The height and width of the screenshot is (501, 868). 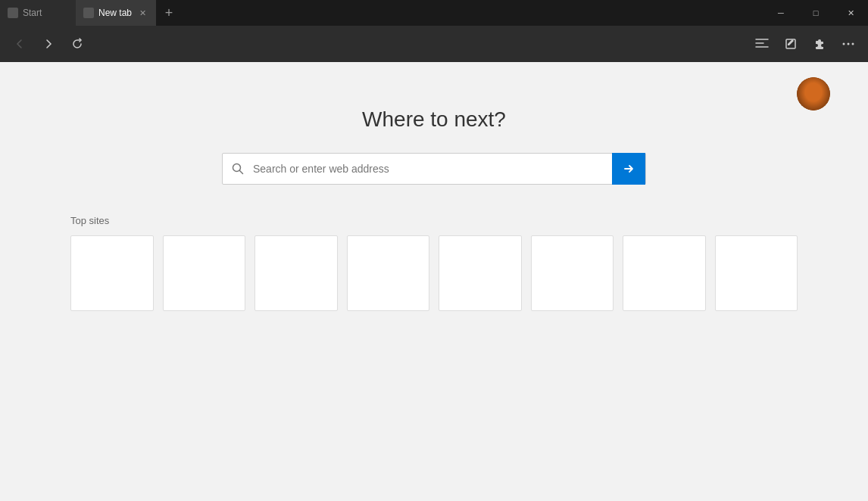 What do you see at coordinates (48, 44) in the screenshot?
I see `forward-button` at bounding box center [48, 44].